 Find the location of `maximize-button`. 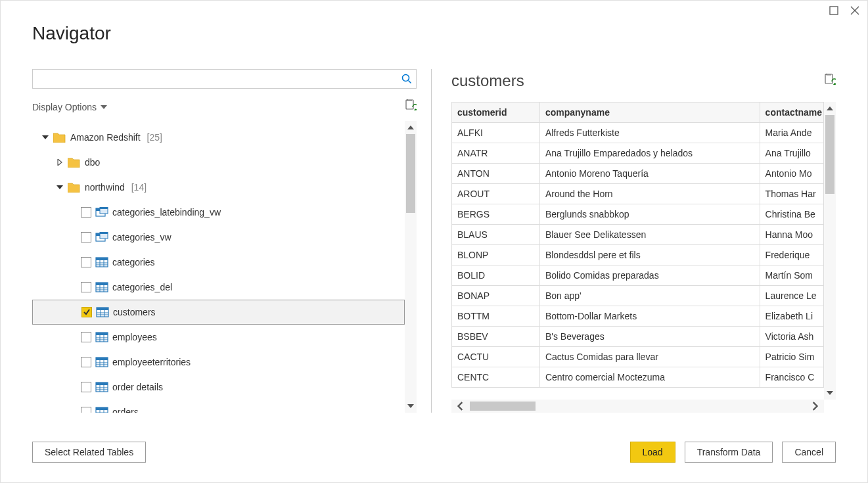

maximize-button is located at coordinates (834, 11).